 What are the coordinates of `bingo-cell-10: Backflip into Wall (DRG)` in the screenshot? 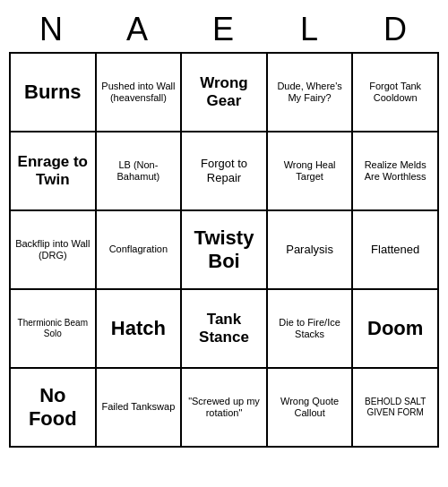 It's located at (54, 251).